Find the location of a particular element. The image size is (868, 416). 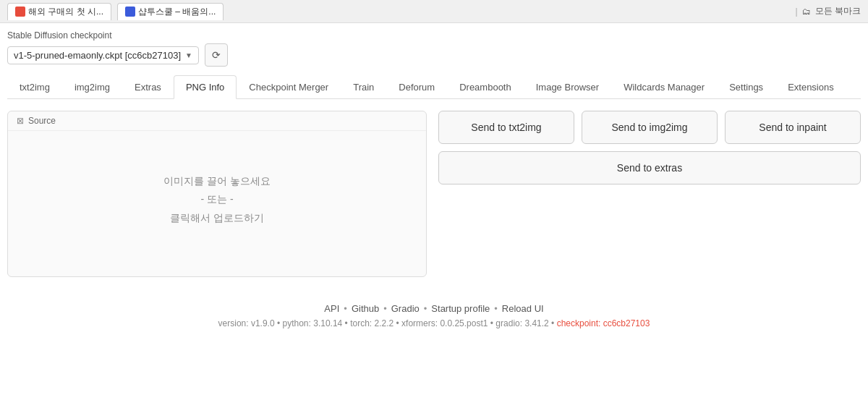

footer-links: API • Github • Gradio • Startup profile … is located at coordinates (434, 308).